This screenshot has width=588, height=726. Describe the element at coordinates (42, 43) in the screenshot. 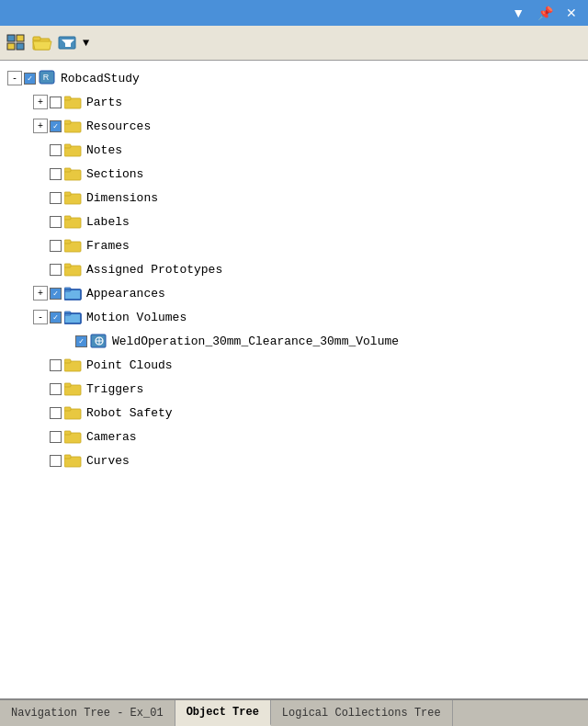

I see `folder-open-icon` at that location.